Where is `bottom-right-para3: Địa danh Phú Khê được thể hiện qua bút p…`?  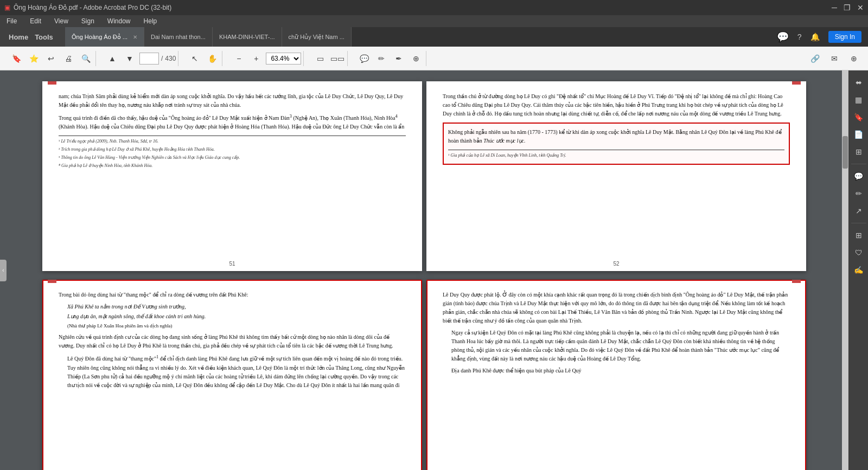
bottom-right-para3: Địa danh Phú Khê được thể hiện qua bút p… is located at coordinates (621, 371).